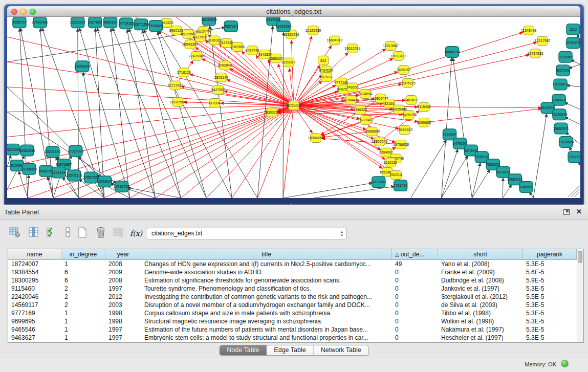 The height and width of the screenshot is (372, 588). I want to click on delete-table-icon, so click(119, 233).